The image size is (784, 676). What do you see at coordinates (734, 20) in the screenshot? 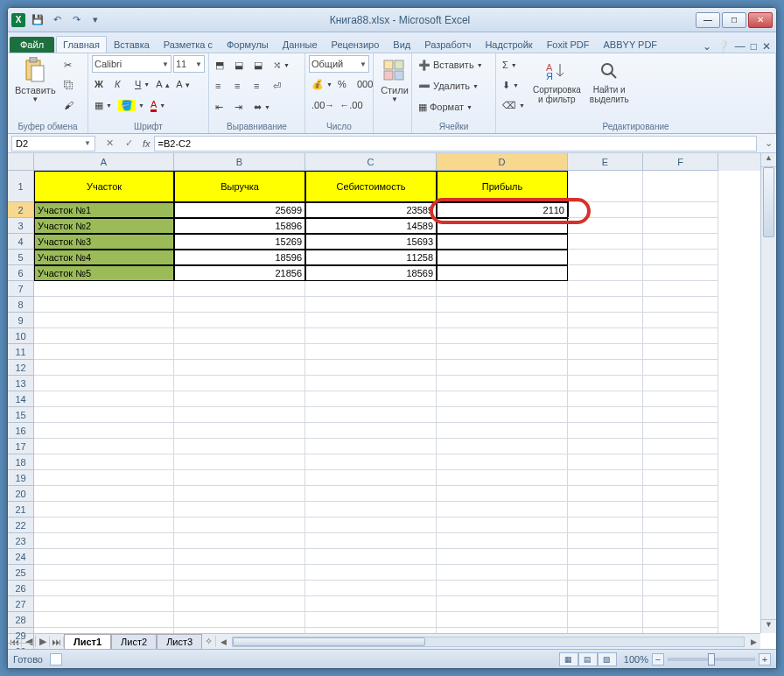
I see `maximize-button: □` at bounding box center [734, 20].